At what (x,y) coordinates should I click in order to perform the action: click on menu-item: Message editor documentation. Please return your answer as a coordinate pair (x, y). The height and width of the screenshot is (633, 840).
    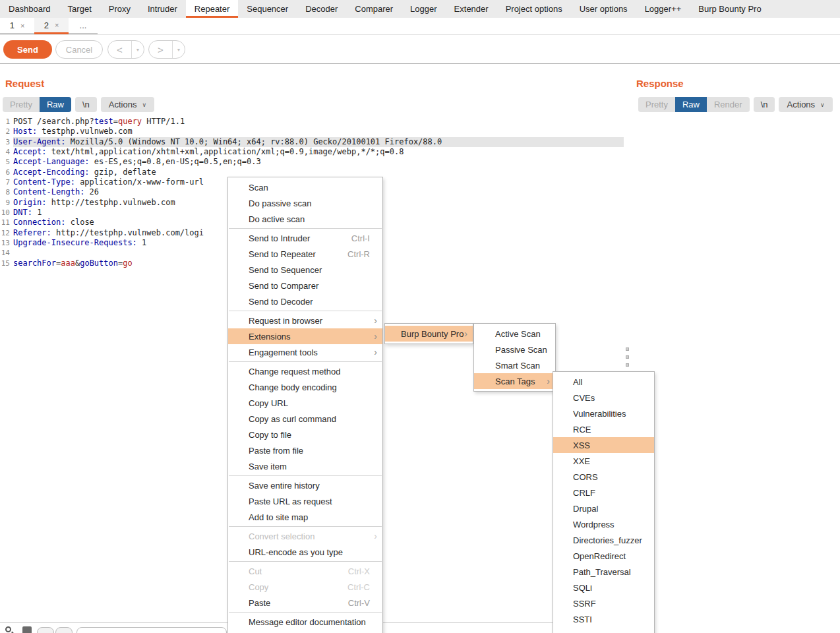
    Looking at the image, I should click on (305, 622).